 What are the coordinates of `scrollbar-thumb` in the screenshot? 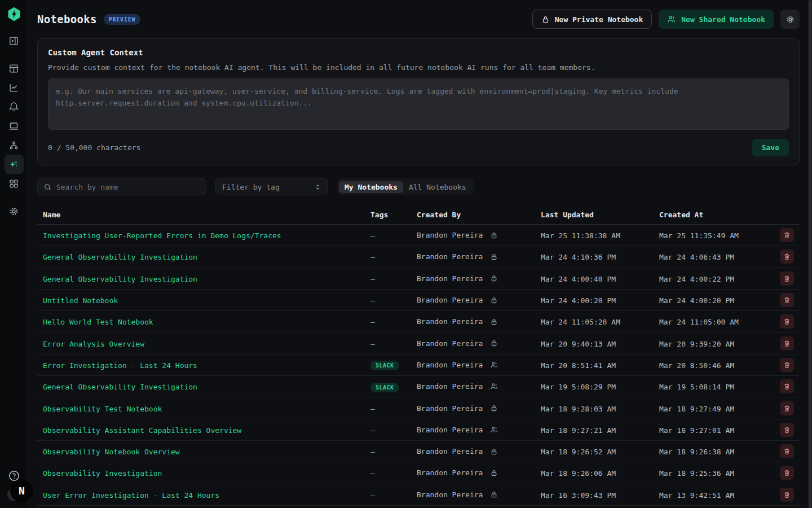 It's located at (810, 254).